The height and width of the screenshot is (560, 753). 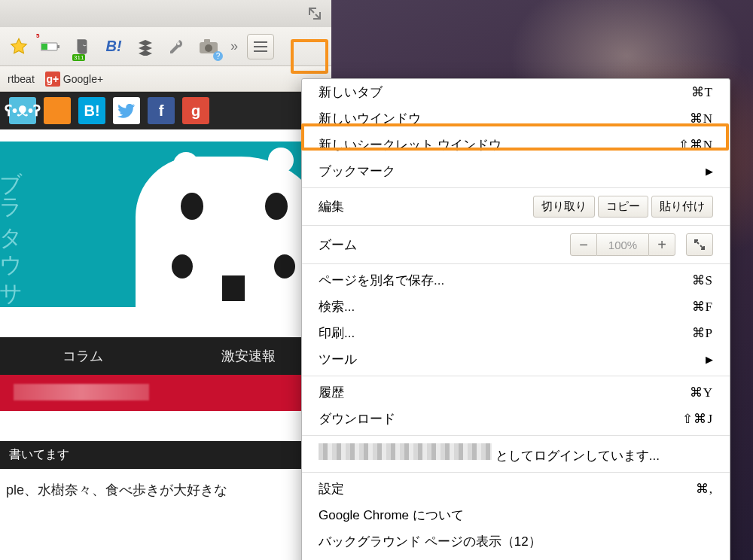 I want to click on chrome-menu-button, so click(x=261, y=47).